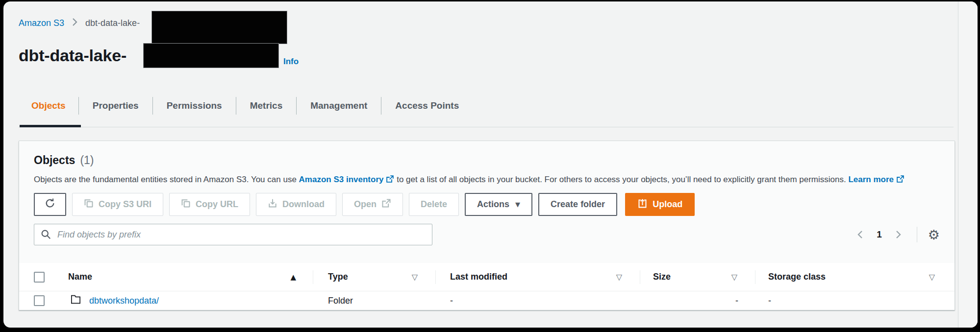  What do you see at coordinates (898, 235) in the screenshot?
I see `next-page-button` at bounding box center [898, 235].